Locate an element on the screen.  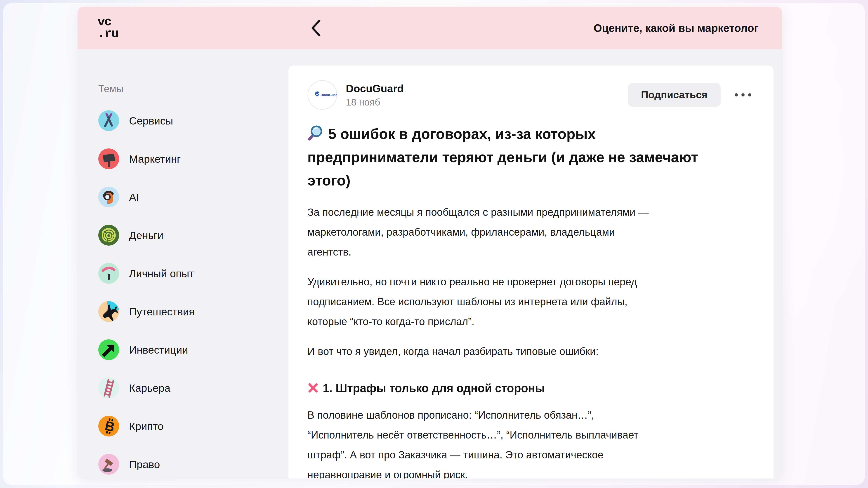
paragraph: Удивительно, но почти никто реально не п… is located at coordinates (531, 302).